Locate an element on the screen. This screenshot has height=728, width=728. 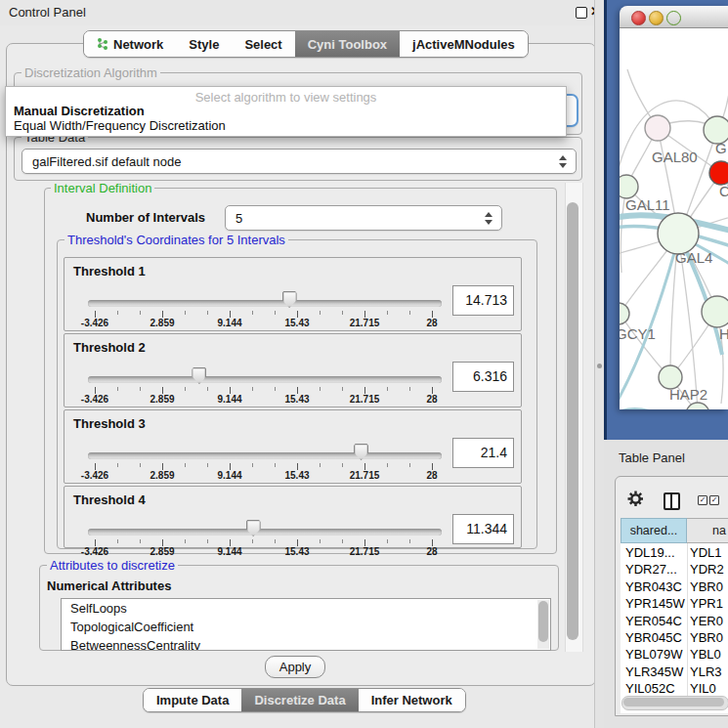
zoom-traffic-light-icon is located at coordinates (674, 18).